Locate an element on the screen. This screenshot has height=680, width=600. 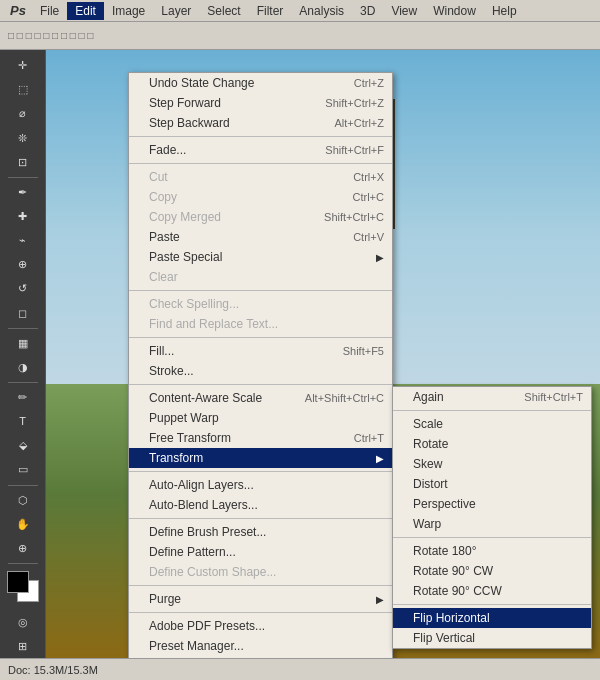
menu-step-forward: Step Forward Shift+Ctrl+Z is located at coordinates (260, 103).